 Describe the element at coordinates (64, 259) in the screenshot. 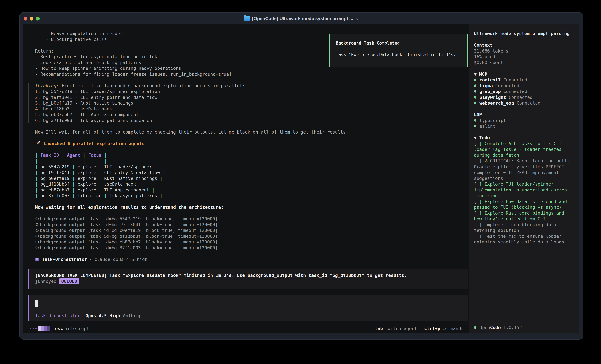

I see `orchestrator-name: Task-Orchestrator` at that location.